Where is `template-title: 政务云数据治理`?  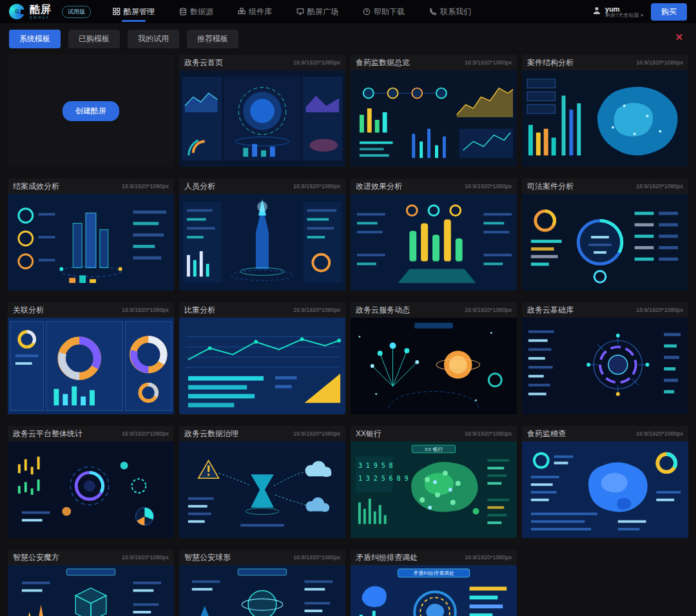 template-title: 政务云数据治理 is located at coordinates (211, 434).